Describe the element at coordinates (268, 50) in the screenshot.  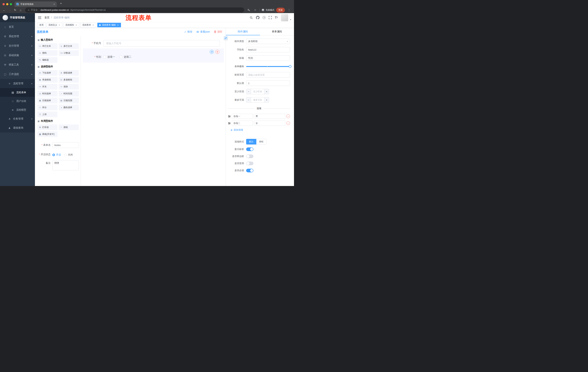
I see `field-name-input` at that location.